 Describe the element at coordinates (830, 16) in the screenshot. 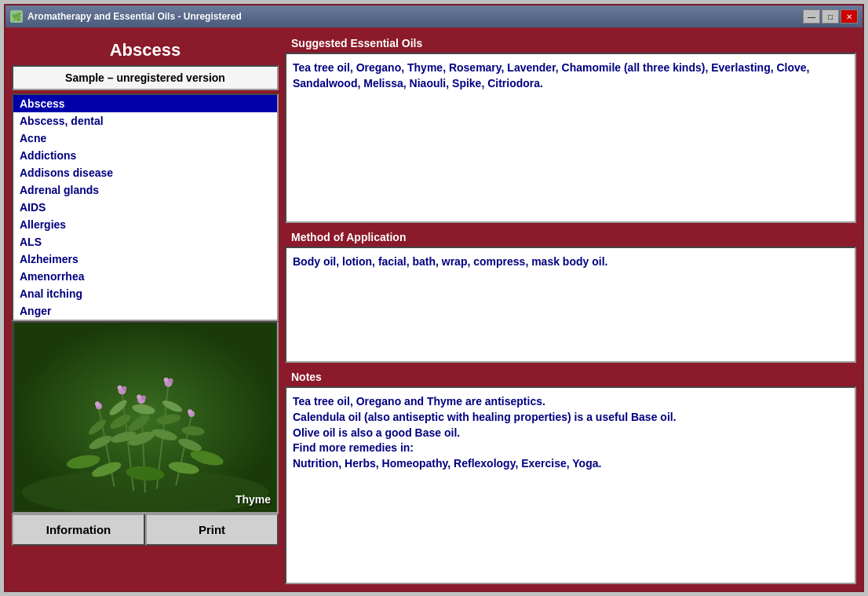

I see `maximize-button: □` at that location.